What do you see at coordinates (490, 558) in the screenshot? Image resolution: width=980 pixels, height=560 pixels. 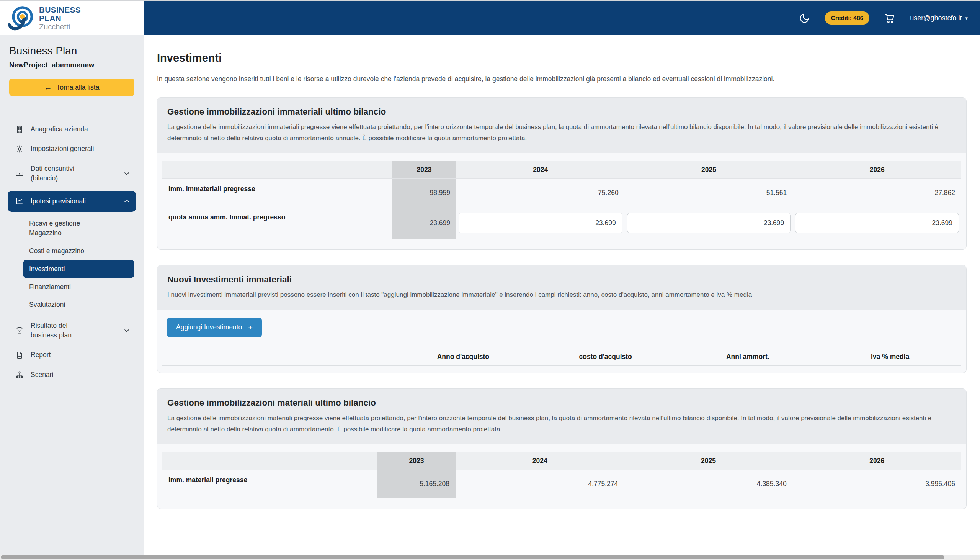 I see `horizontal-scrollbar-track` at bounding box center [490, 558].